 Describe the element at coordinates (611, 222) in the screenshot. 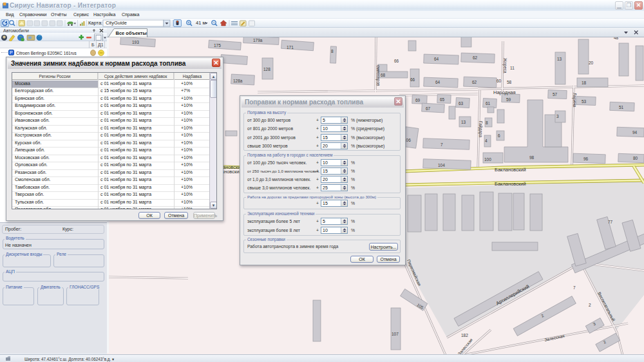

I see `svg-text: 77` at that location.